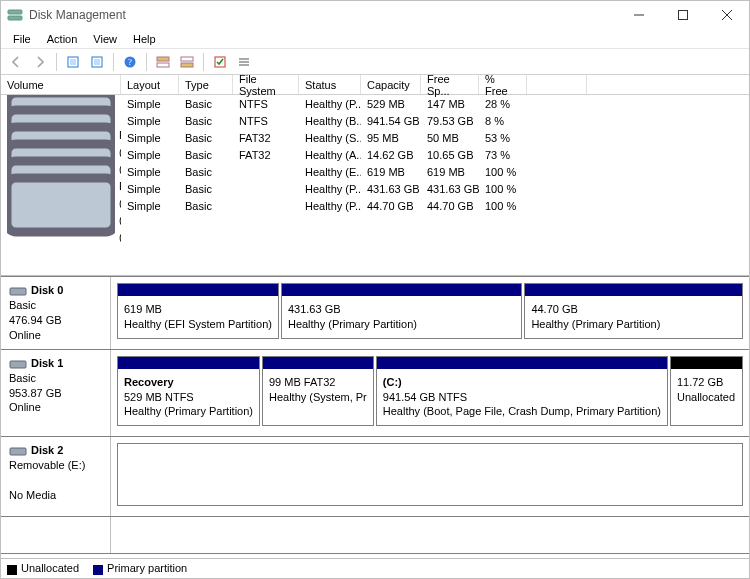 The height and width of the screenshot is (579, 750). What do you see at coordinates (639, 15) in the screenshot?
I see `minimize-button` at bounding box center [639, 15].